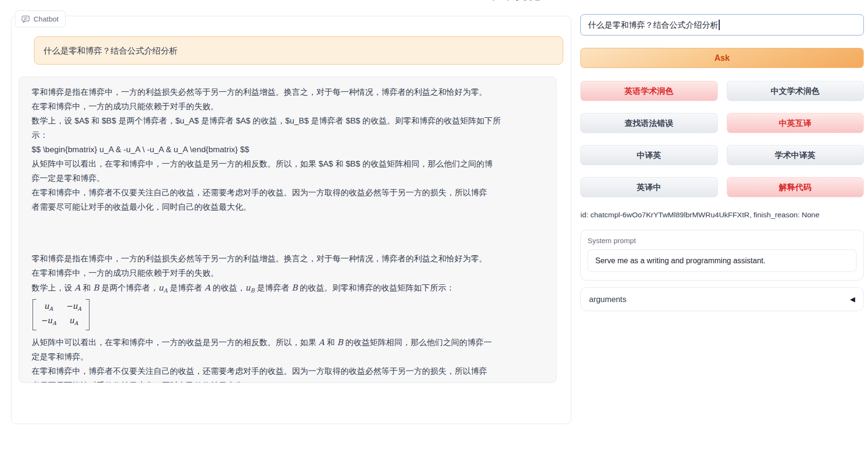  What do you see at coordinates (288, 92) in the screenshot?
I see `raw-line: 零和博弈是指在博弈中，一方的利益损失必然等于另一方的利益增益。换言之，对于每一种…` at bounding box center [288, 92].